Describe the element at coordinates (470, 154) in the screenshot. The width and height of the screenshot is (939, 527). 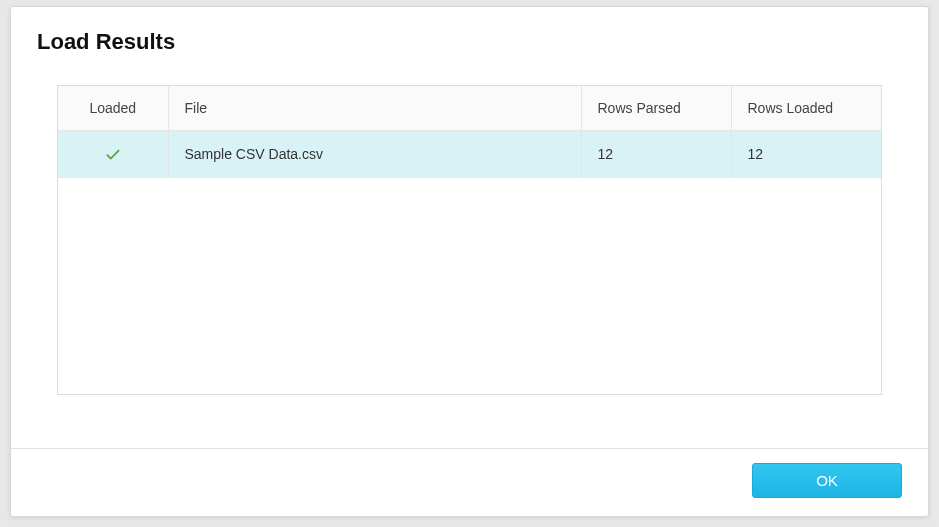
I see `table-row: Sample CSV Data.csv 12 12` at that location.